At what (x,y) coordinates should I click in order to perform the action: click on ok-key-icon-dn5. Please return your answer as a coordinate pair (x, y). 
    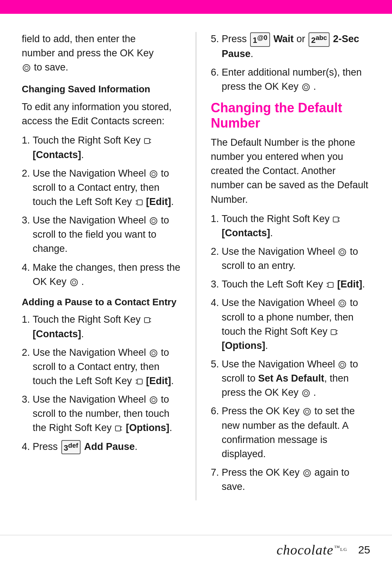
    Looking at the image, I should click on (306, 393).